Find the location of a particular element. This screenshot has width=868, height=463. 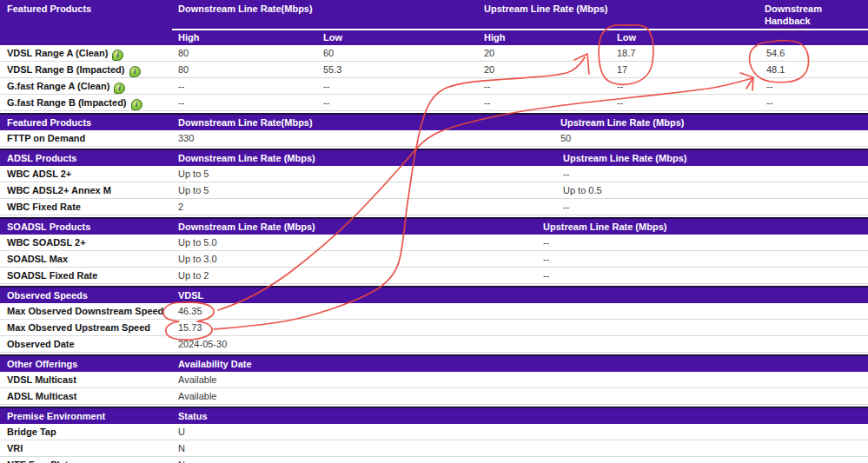

value-cell: Up to 5.0 is located at coordinates (198, 242).